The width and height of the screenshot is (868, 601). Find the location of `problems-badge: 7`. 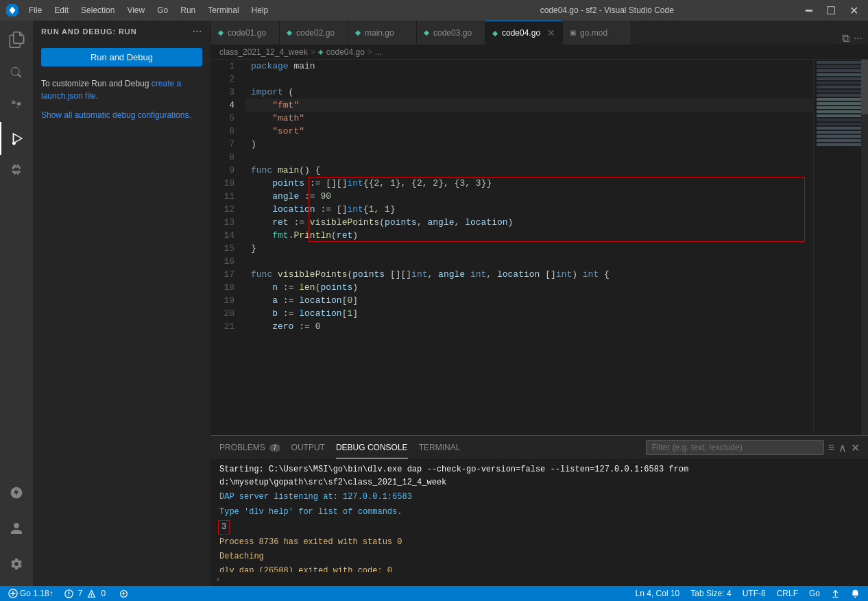

problems-badge: 7 is located at coordinates (275, 448).